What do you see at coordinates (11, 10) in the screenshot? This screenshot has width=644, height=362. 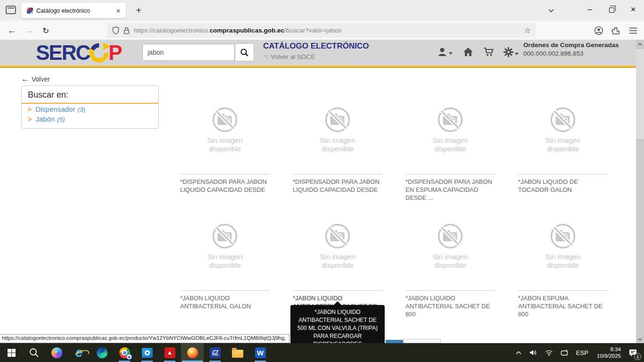 I see `firefox-view-icon` at bounding box center [11, 10].